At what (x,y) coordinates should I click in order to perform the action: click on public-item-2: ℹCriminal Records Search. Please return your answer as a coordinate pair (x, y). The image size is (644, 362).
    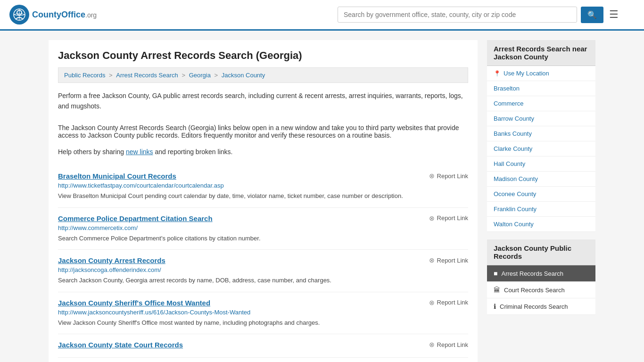
    Looking at the image, I should click on (541, 306).